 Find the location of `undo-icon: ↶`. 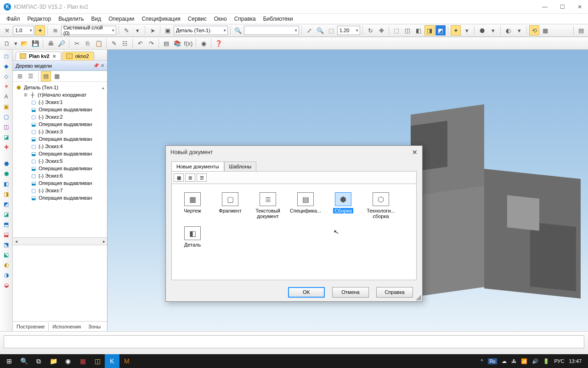

undo-icon: ↶ is located at coordinates (140, 43).